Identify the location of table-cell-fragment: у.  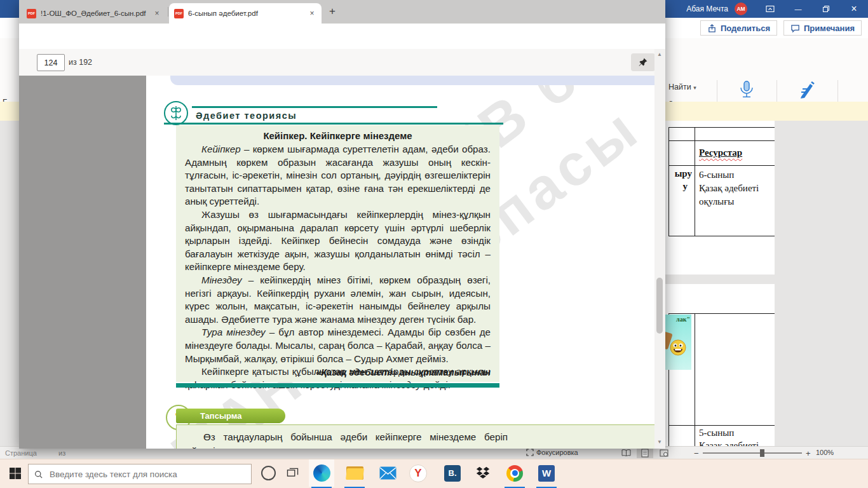
(678, 187).